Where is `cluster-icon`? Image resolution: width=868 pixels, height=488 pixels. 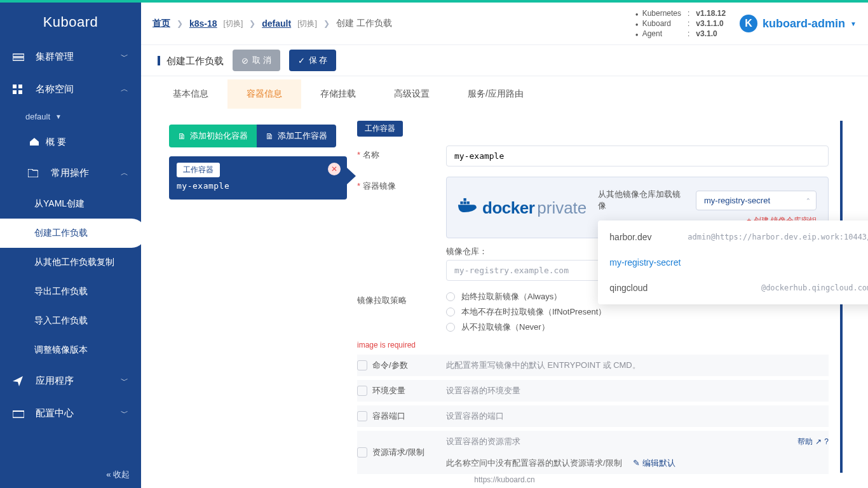
cluster-icon is located at coordinates (20, 57).